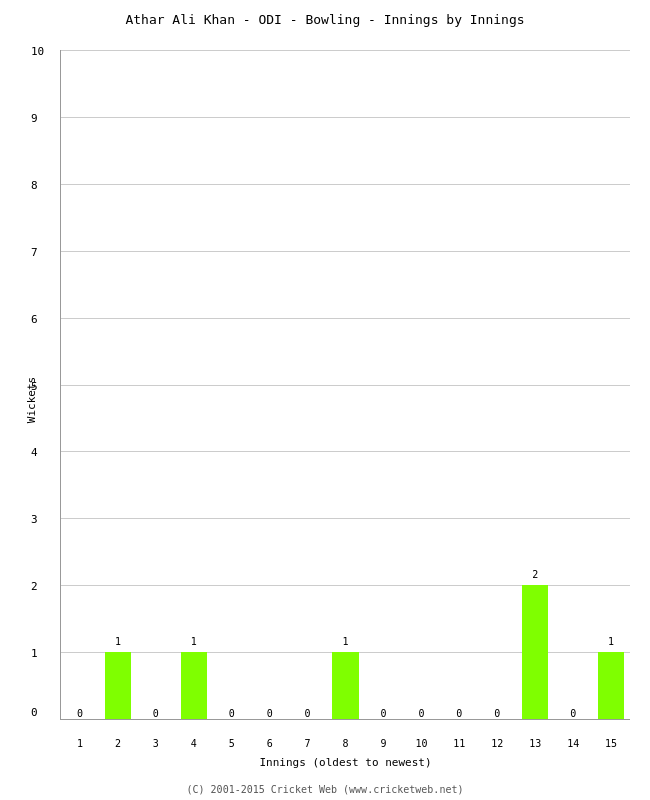 This screenshot has width=650, height=800. What do you see at coordinates (270, 714) in the screenshot?
I see `bar-zero-6: 0` at bounding box center [270, 714].